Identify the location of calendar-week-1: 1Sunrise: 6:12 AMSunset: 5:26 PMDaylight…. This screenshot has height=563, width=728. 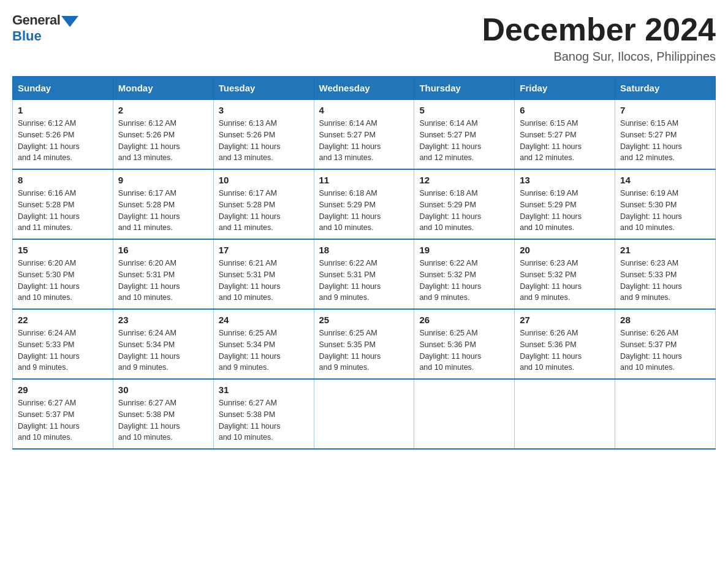
(364, 135).